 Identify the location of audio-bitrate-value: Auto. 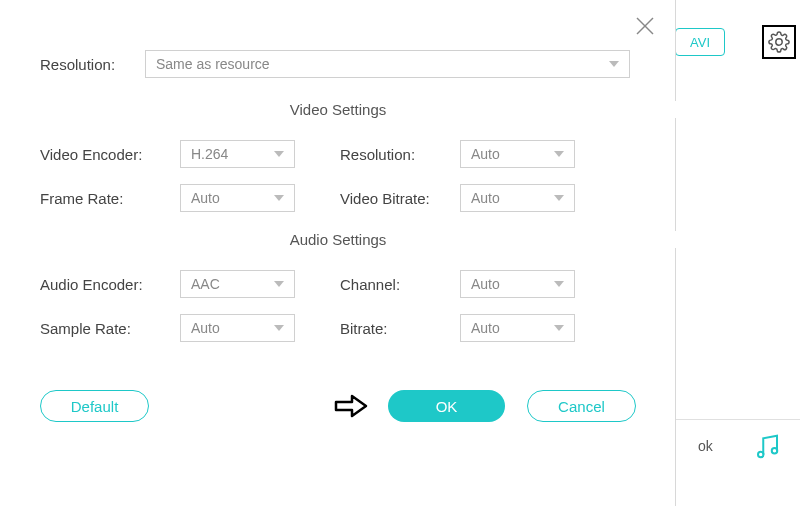
(486, 328).